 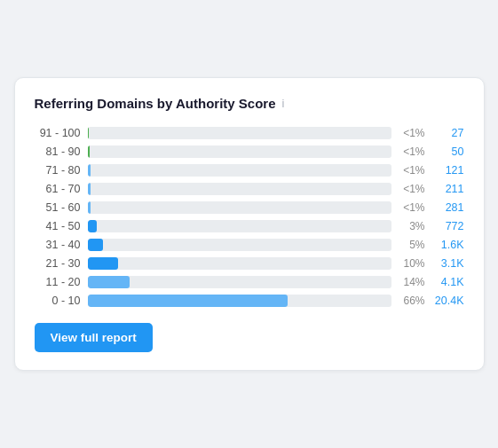 What do you see at coordinates (448, 245) in the screenshot?
I see `row-count: 1.6K` at bounding box center [448, 245].